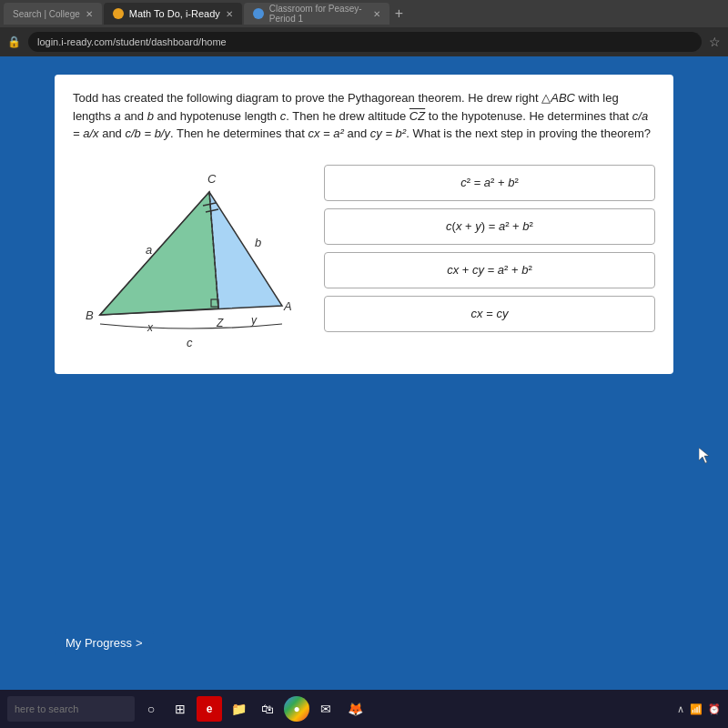  Describe the element at coordinates (364, 709) in the screenshot. I see `taskbar: ○ ⊞ e 📁 🛍 ● ✉ 🦊 ∧ 📶 ⏰` at that location.